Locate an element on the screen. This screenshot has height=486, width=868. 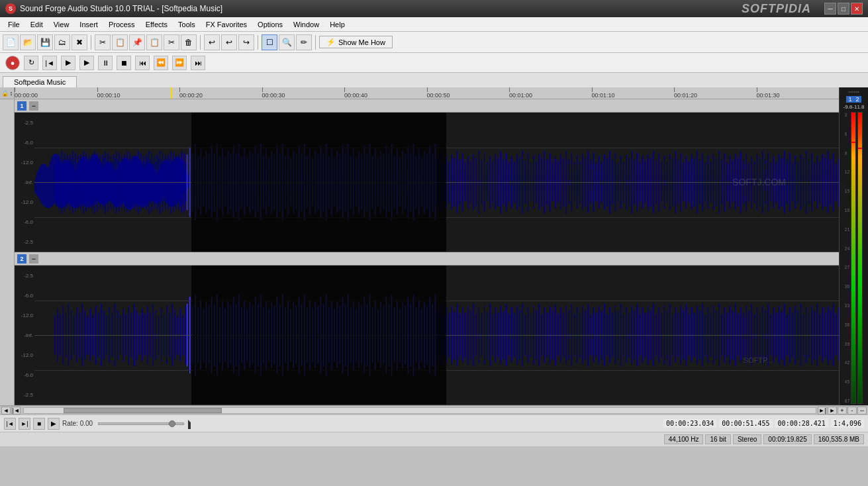
fit-btn: ↔ is located at coordinates (862, 411).